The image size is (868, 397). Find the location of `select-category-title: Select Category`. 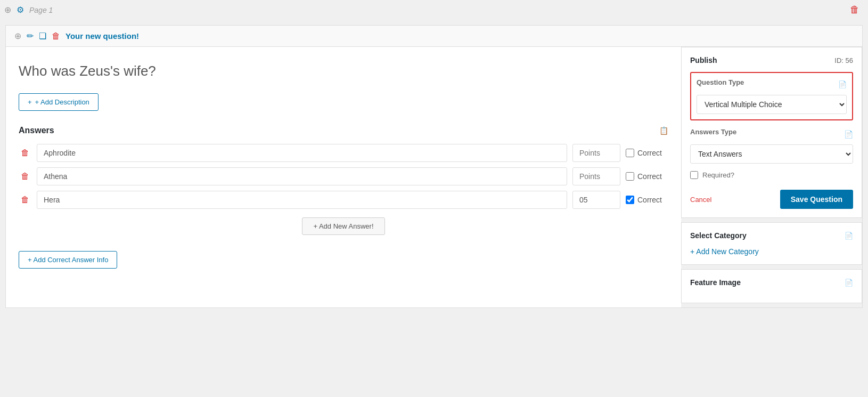

select-category-title: Select Category is located at coordinates (718, 236).